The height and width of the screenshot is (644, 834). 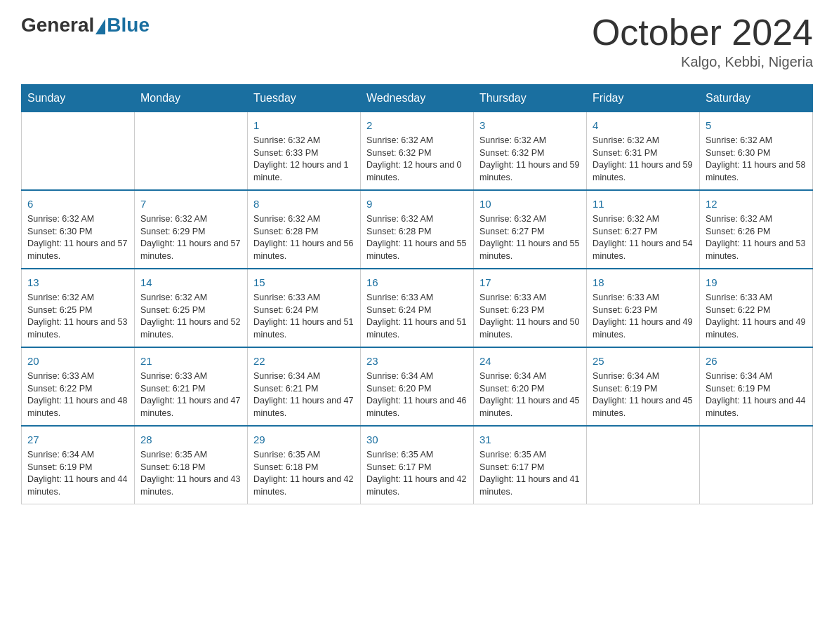 What do you see at coordinates (417, 42) in the screenshot?
I see `page-header: General Blue October 2024 Kalgo, Kebbi, …` at bounding box center [417, 42].